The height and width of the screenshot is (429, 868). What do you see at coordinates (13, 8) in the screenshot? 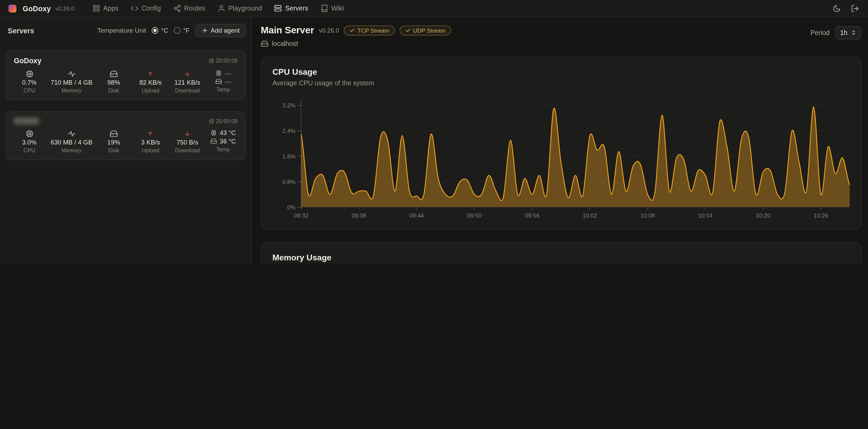
I see `godoxy-logo-icon` at bounding box center [13, 8].